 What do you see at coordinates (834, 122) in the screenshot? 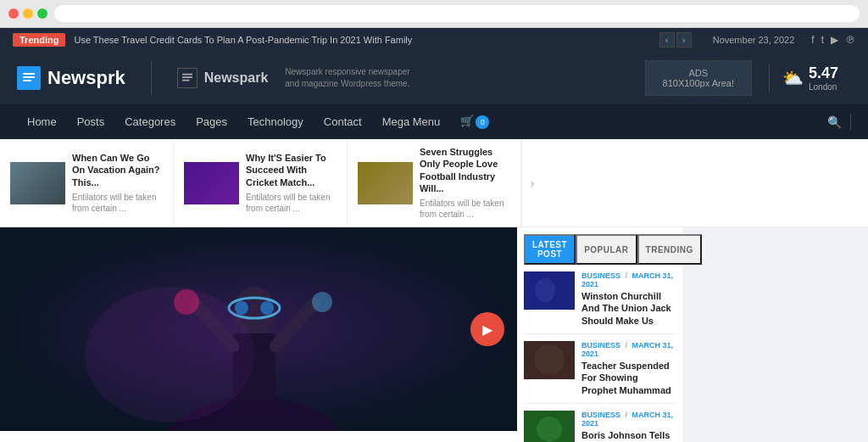
I see `search-icon: 🔍` at bounding box center [834, 122].